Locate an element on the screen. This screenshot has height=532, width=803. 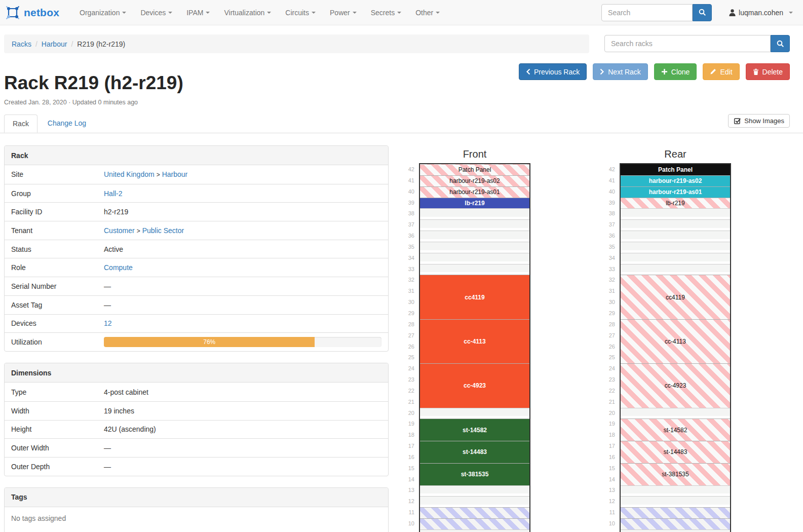
next-rack-button: Next Rack is located at coordinates (620, 72).